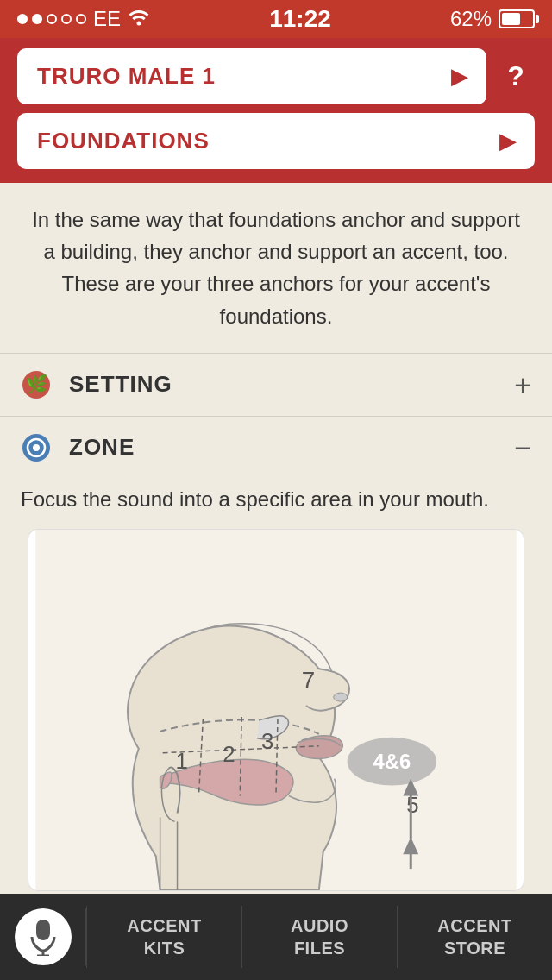 The image size is (552, 980). Describe the element at coordinates (492, 19) in the screenshot. I see `status-right: 62%` at that location.